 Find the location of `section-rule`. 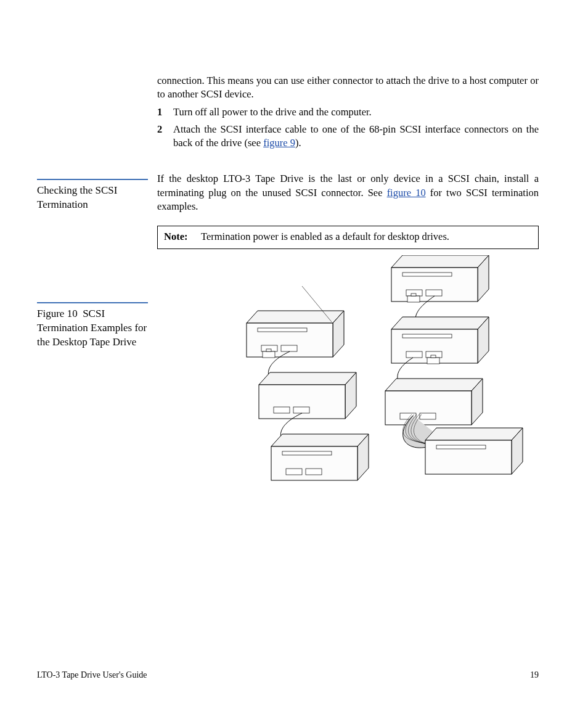

section-rule is located at coordinates (92, 179).